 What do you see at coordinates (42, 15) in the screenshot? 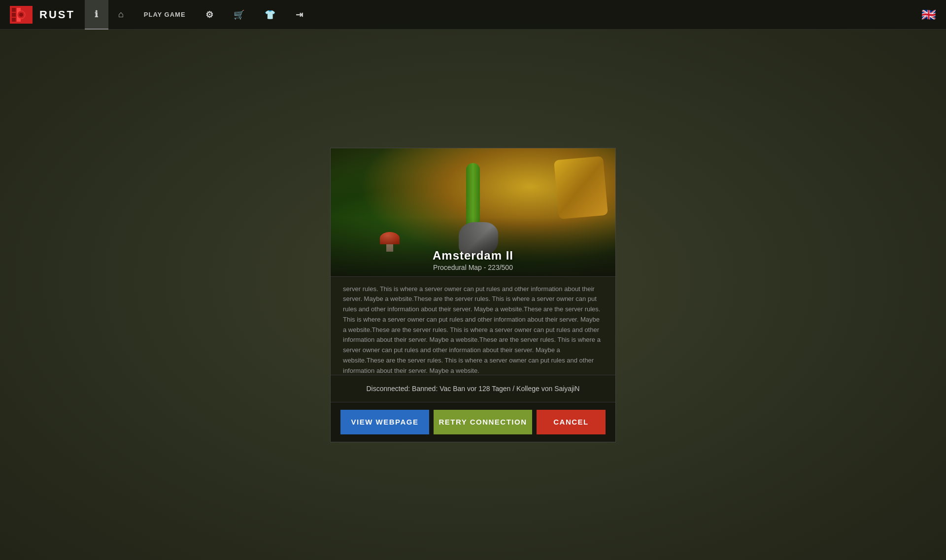
I see `logo-wrapper: RUST` at bounding box center [42, 15].